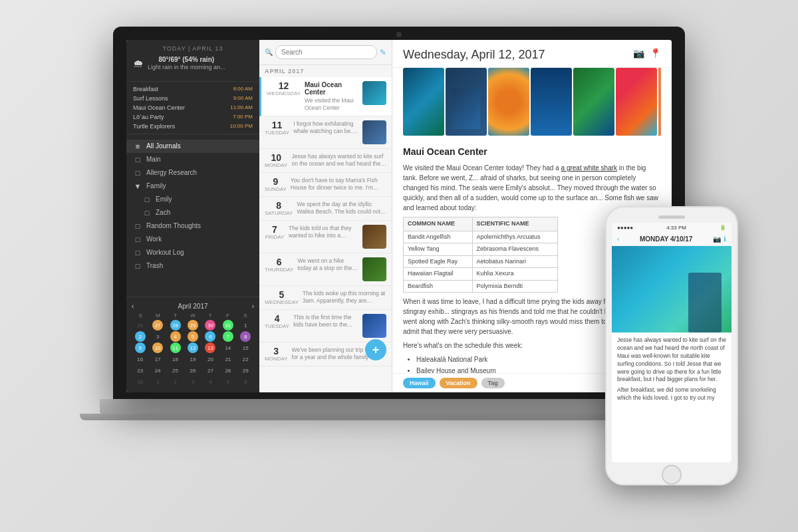 The height and width of the screenshot is (532, 798). What do you see at coordinates (625, 227) in the screenshot?
I see `phone-signal: ●●●●●` at bounding box center [625, 227].